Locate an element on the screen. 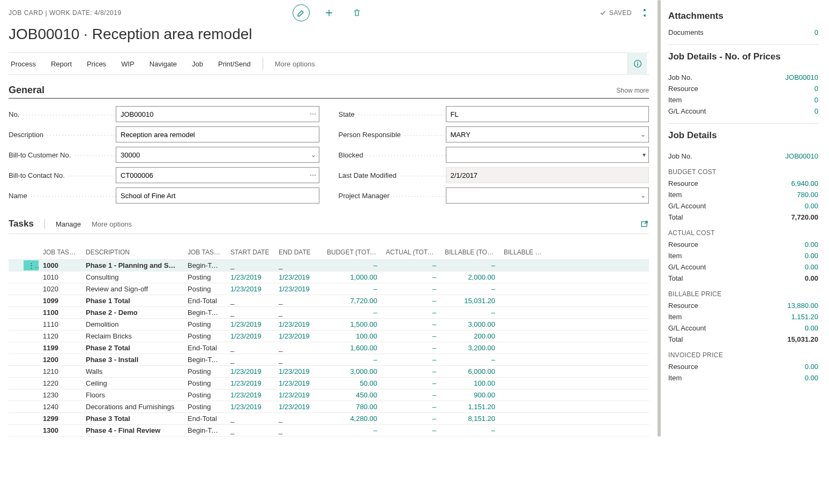  cell-billable: 100.00 is located at coordinates (470, 383).